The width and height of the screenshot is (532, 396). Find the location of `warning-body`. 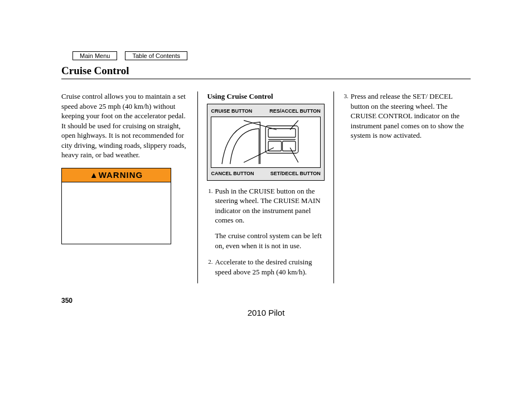

warning-body is located at coordinates (116, 213).